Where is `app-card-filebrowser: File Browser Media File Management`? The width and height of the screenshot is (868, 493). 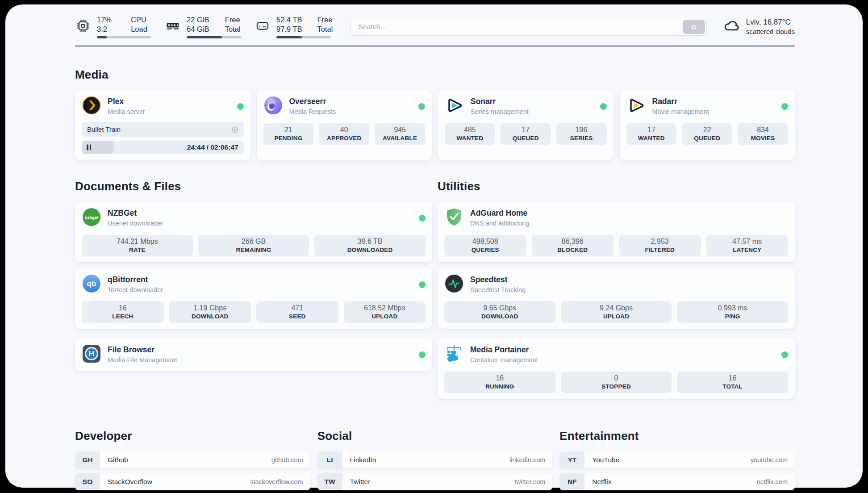
app-card-filebrowser: File Browser Media File Management is located at coordinates (254, 355).